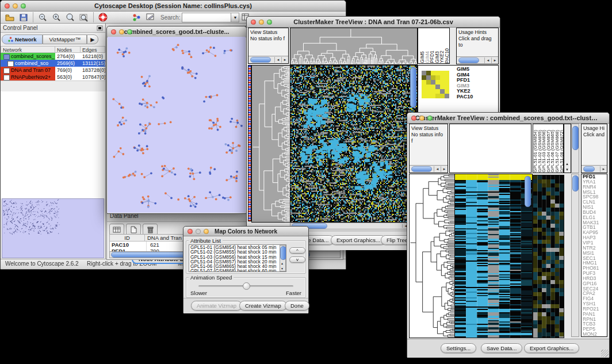  I want to click on window-controls, so click(15, 6).